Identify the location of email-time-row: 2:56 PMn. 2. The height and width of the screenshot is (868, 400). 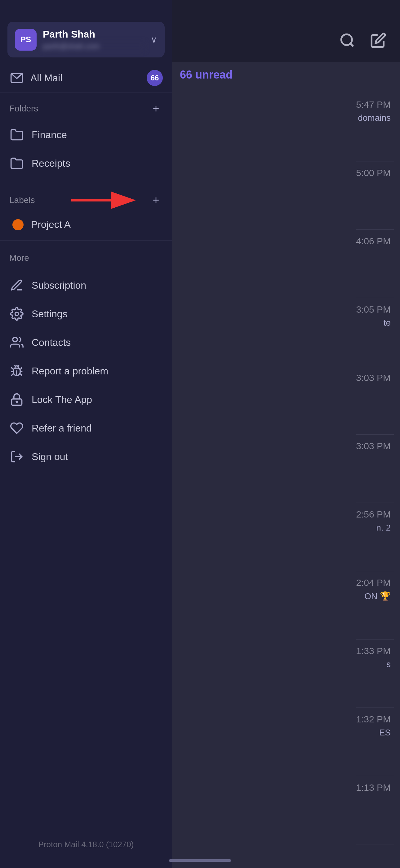
(375, 537).